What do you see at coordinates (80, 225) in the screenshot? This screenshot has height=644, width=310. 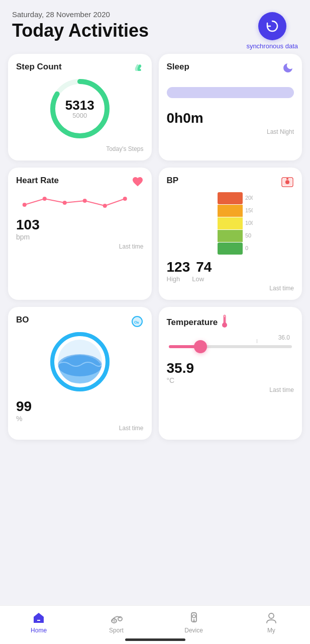 I see `heart-rate-value: 103` at bounding box center [80, 225].